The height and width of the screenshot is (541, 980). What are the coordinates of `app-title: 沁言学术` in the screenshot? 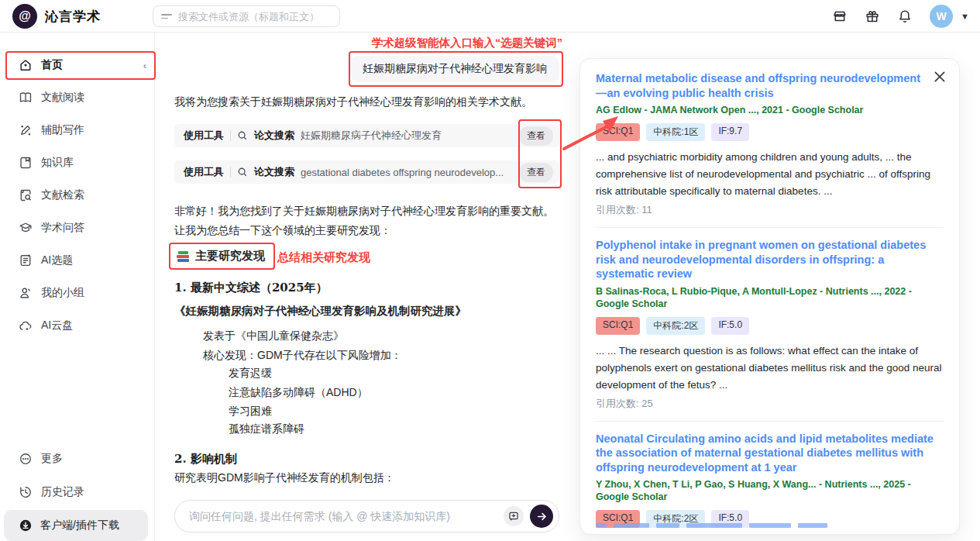 It's located at (73, 17).